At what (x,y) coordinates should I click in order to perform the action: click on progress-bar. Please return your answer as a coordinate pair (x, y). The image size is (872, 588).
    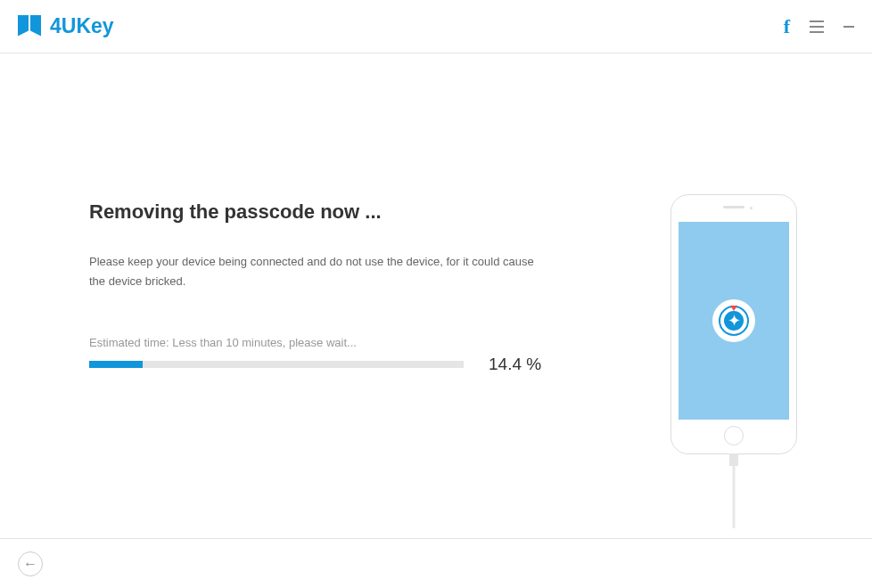
    Looking at the image, I should click on (276, 364).